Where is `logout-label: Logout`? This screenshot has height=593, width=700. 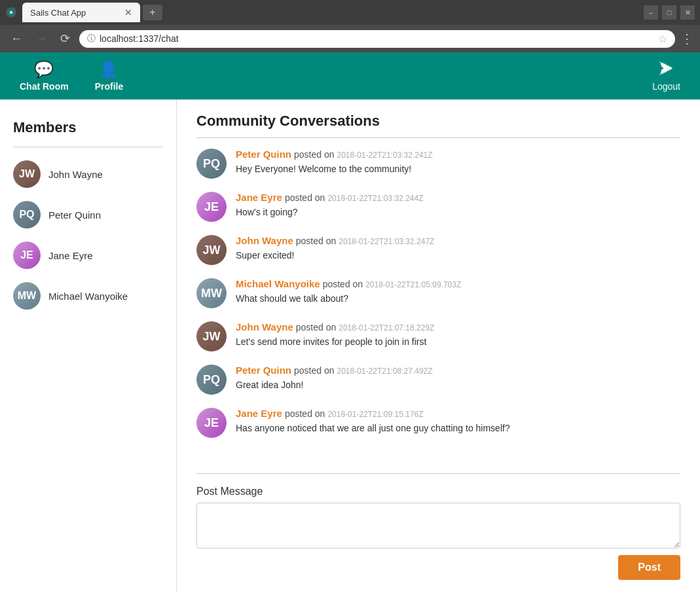 logout-label: Logout is located at coordinates (667, 86).